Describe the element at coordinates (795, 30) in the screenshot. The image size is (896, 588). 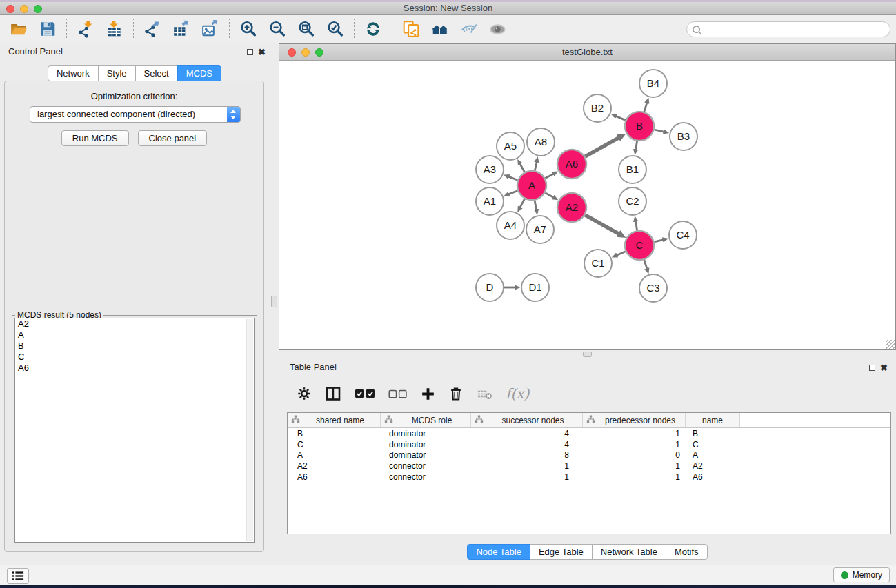
I see `search-input` at that location.